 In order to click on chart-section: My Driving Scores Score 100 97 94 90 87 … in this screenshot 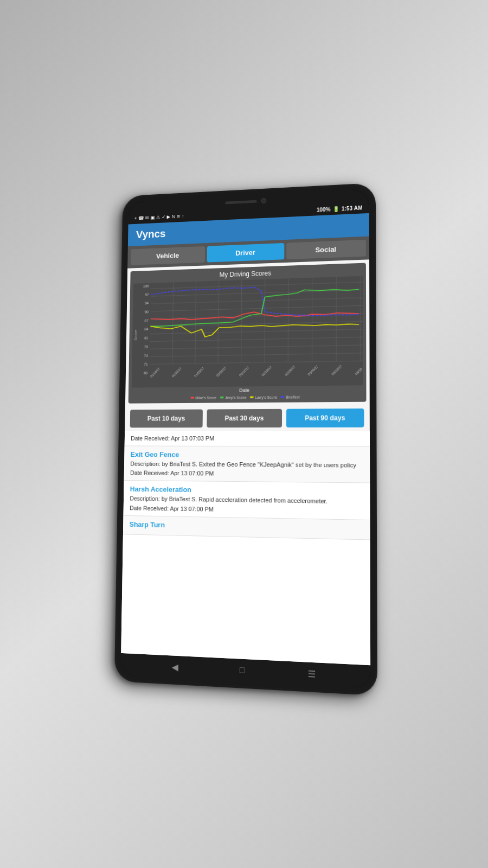, I will do `click(247, 333)`.